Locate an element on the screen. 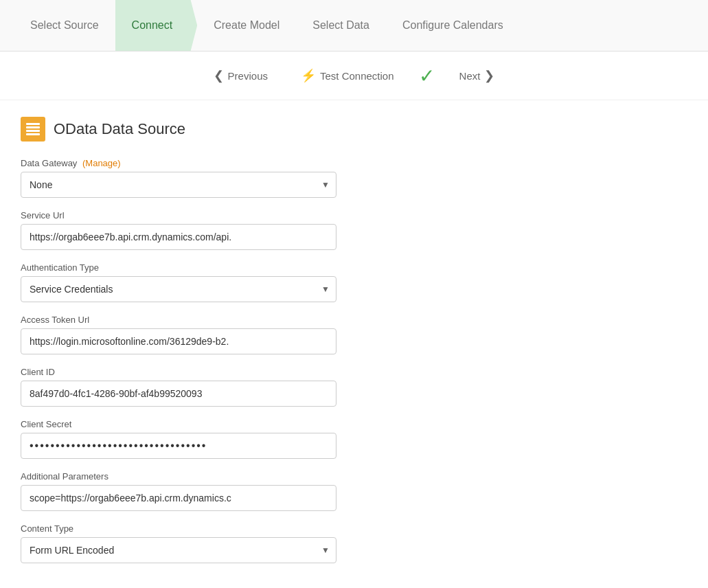 The width and height of the screenshot is (708, 588). manage-link: (Manage) is located at coordinates (102, 163).